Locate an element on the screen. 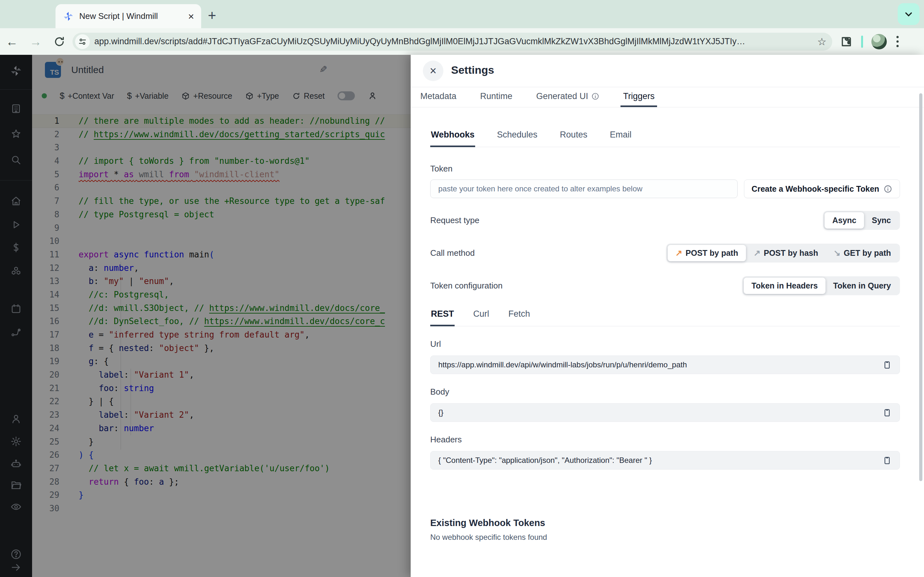 This screenshot has width=924, height=577. url-value: https://app.windmill.dev/api/w/windmill-… is located at coordinates (661, 365).